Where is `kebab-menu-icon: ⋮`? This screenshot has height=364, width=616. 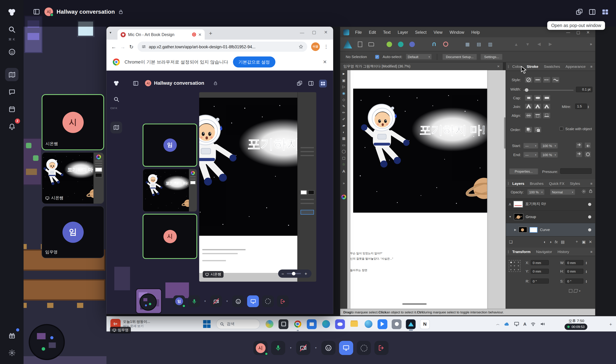 kebab-menu-icon: ⋮ is located at coordinates (326, 47).